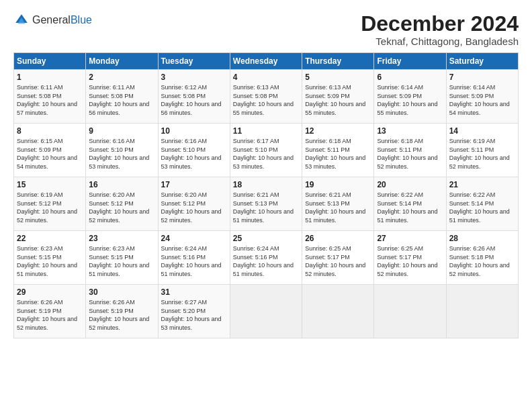 Image resolution: width=532 pixels, height=411 pixels. I want to click on day-number: 6, so click(410, 77).